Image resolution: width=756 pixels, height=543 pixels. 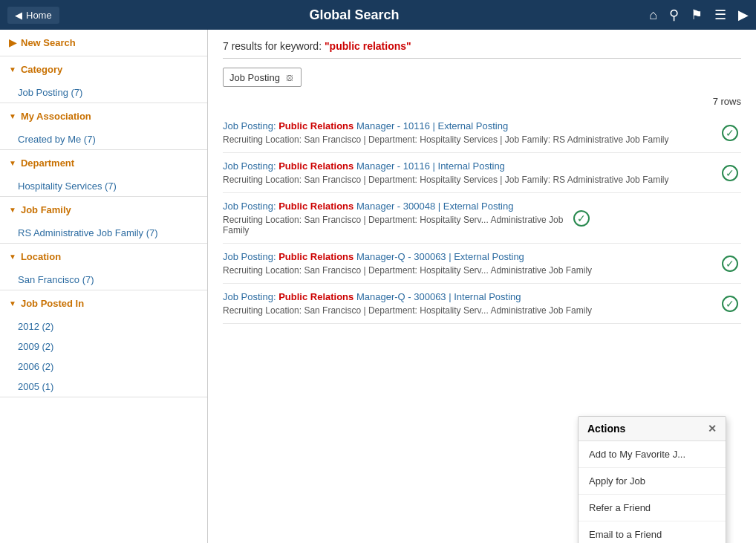 What do you see at coordinates (652, 532) in the screenshot?
I see `actions-panel-item-email-friend: Email to a Friend` at bounding box center [652, 532].